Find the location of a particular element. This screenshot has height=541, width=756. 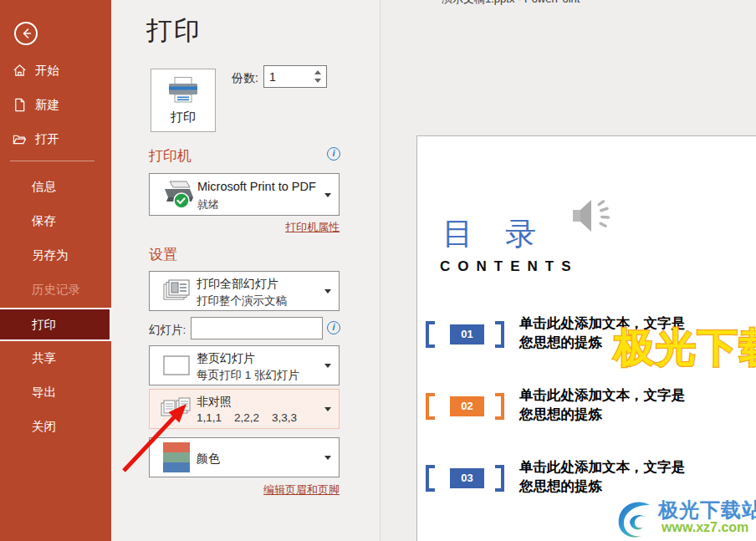

edit-header-footer-link: 编辑页眉和页脚 is located at coordinates (244, 490).